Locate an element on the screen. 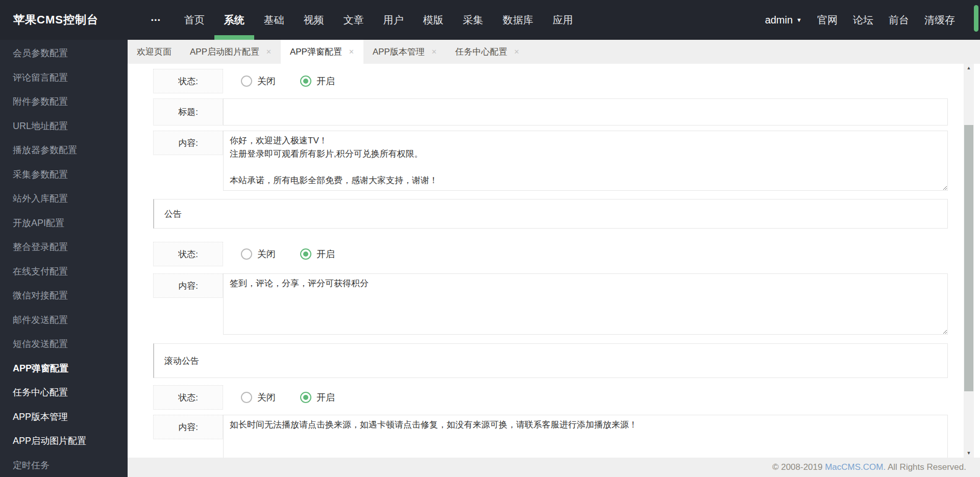 This screenshot has width=980, height=477. popup-content-textarea: 你好，欢迎进入极速TV！ 注册登录即可观看所有影片,积分可兑换所有权限。 本站承… is located at coordinates (585, 161).